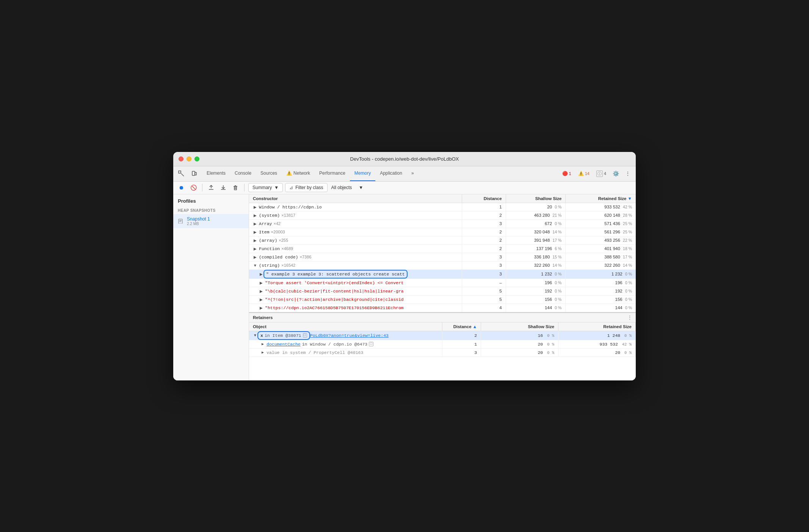 The image size is (809, 532). What do you see at coordinates (442, 253) in the screenshot?
I see `heap-table: Constructor Distance Shallow Size Retain…` at bounding box center [442, 253].